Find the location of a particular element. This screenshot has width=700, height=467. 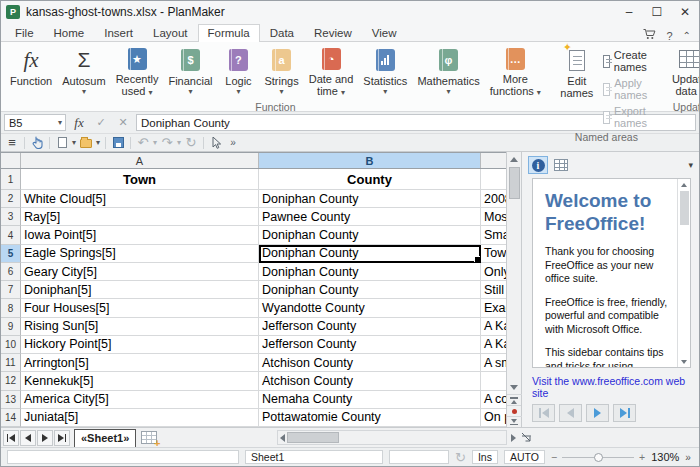

cell: A cou is located at coordinates (494, 400).